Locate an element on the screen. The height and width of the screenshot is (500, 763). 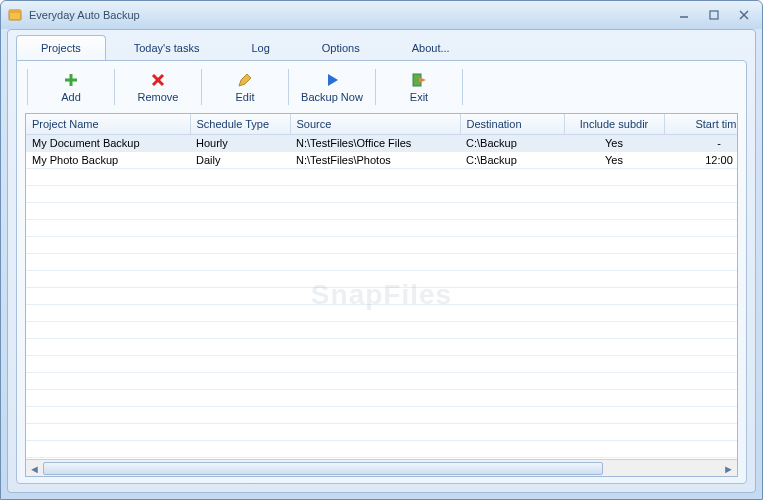
window-title: Everyday Auto Backup is located at coordinates (350, 15).